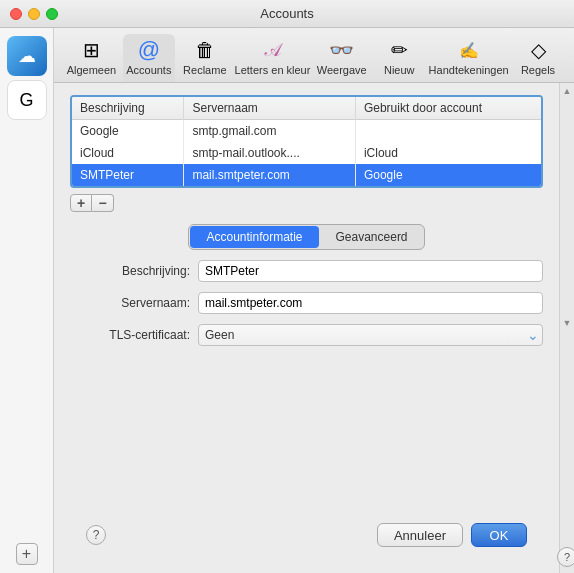 This screenshot has width=574, height=573. Describe the element at coordinates (342, 58) in the screenshot. I see `toolbar-item-weergave: 👓 Weergave` at that location.